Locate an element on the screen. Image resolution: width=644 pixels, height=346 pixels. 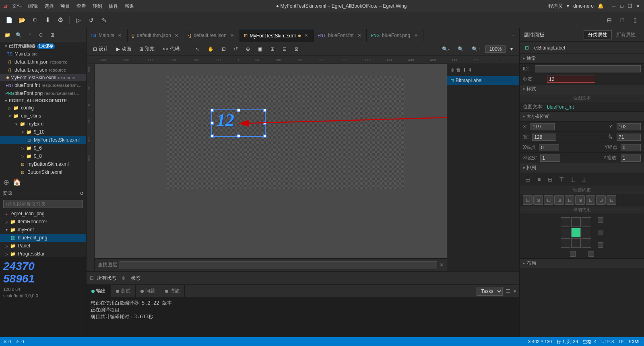
y-input: 102 is located at coordinates (629, 127).